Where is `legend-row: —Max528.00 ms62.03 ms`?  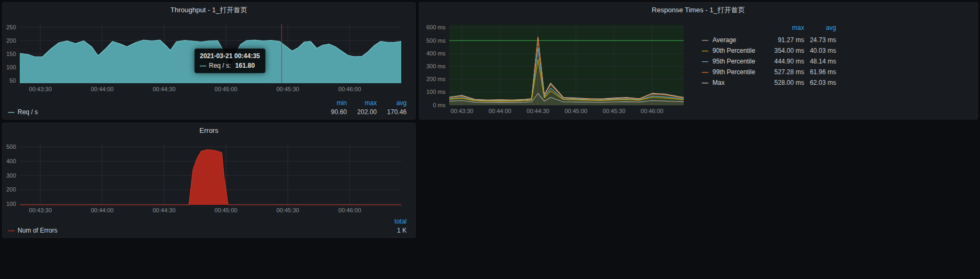
legend-row: —Max528.00 ms62.03 ms is located at coordinates (769, 83).